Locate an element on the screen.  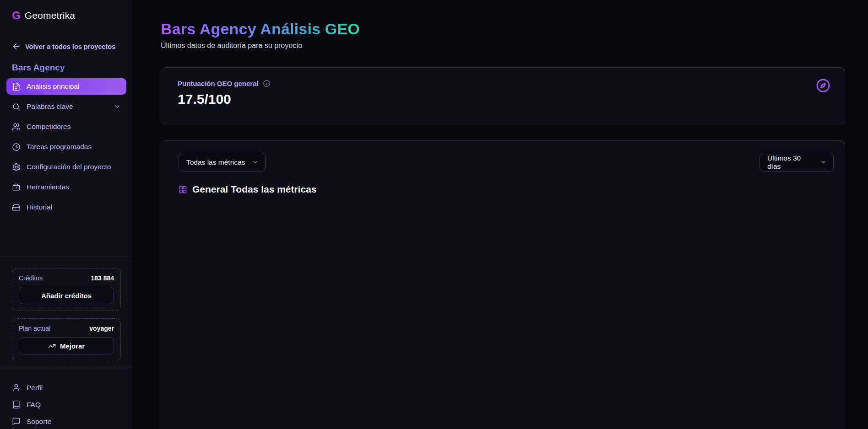
sidebar-item-label: Soporte is located at coordinates (39, 422).